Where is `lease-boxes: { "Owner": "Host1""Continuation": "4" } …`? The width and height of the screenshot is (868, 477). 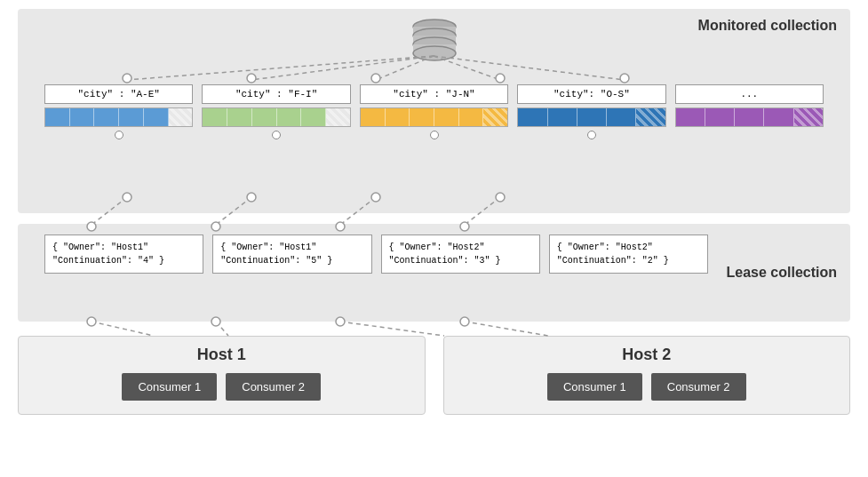 lease-boxes: { "Owner": "Host1""Continuation": "4" } … is located at coordinates (377, 254).